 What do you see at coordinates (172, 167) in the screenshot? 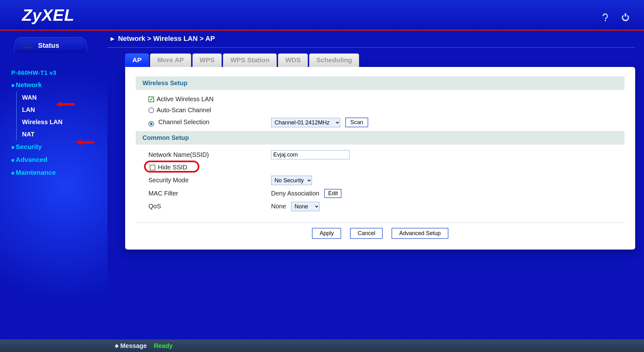
I see `hide-ssid-label: Hide SSID` at bounding box center [172, 167].